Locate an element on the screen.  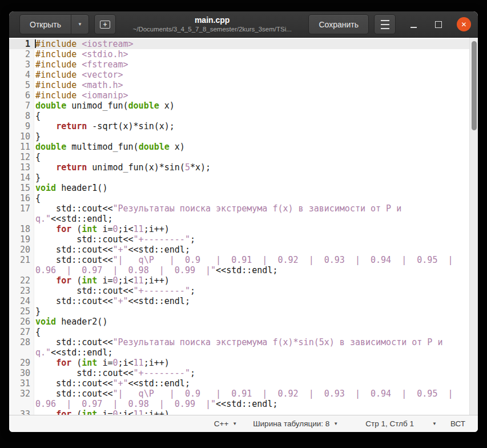
titlebar: Открыть ▼ + main.cpp ~/Documents/3_4_5_7… is located at coordinates (243, 25).